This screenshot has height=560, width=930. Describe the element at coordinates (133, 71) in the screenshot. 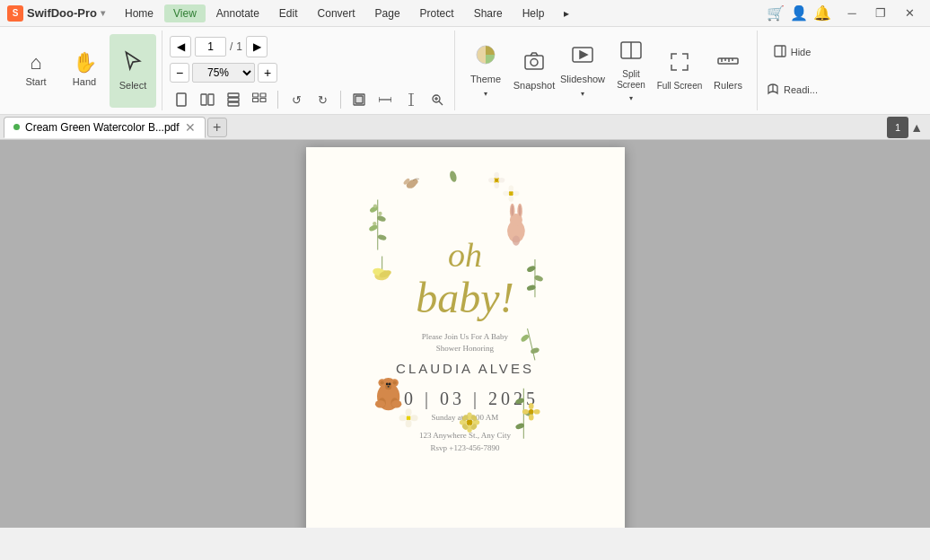

I see `select-button: Select` at that location.